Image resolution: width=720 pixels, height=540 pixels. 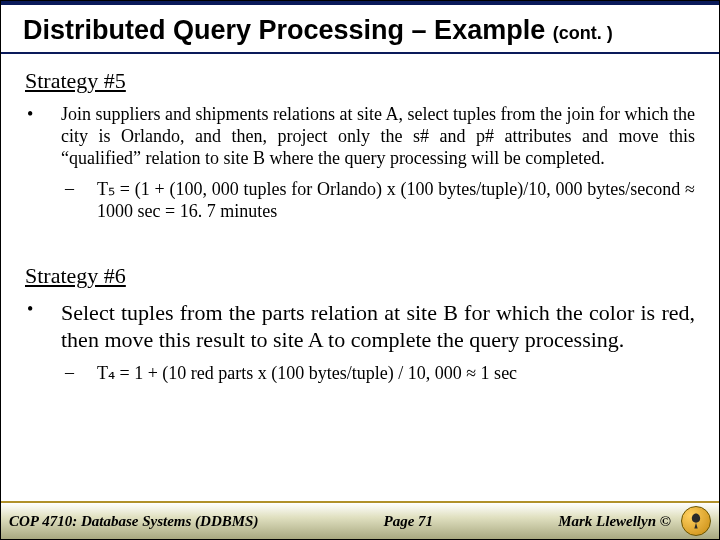 I want to click on strategy6-heading: Strategy #6, so click(x=360, y=276).